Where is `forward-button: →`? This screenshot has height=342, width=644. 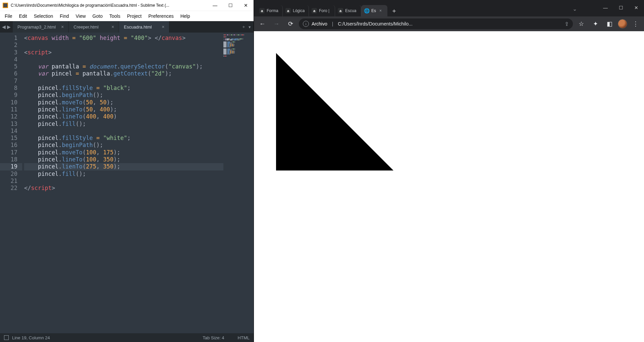 forward-button: → is located at coordinates (276, 24).